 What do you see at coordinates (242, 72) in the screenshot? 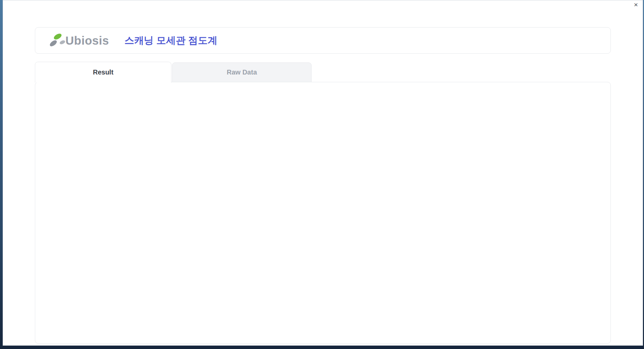
I see `tab-raw-data: Raw Data` at bounding box center [242, 72].